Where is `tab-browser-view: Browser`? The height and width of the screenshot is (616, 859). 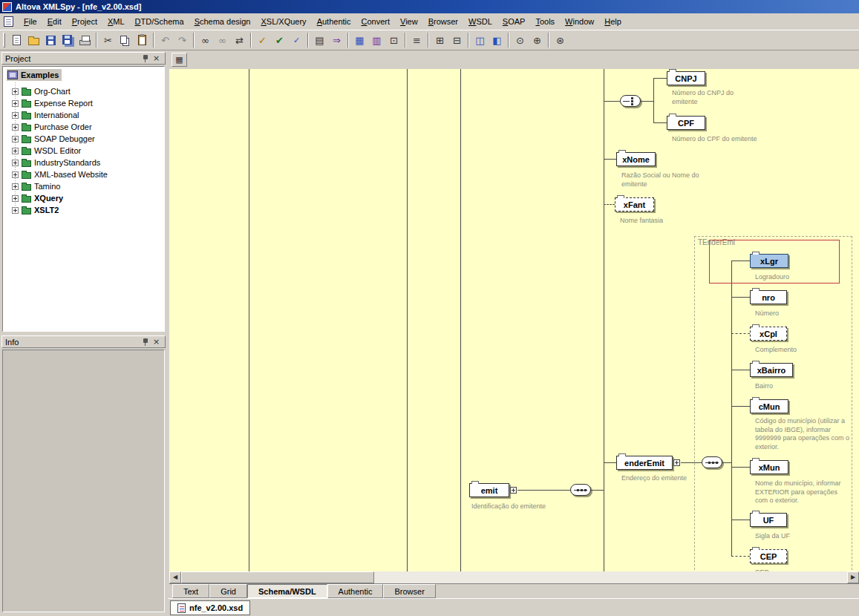 tab-browser-view: Browser is located at coordinates (409, 591).